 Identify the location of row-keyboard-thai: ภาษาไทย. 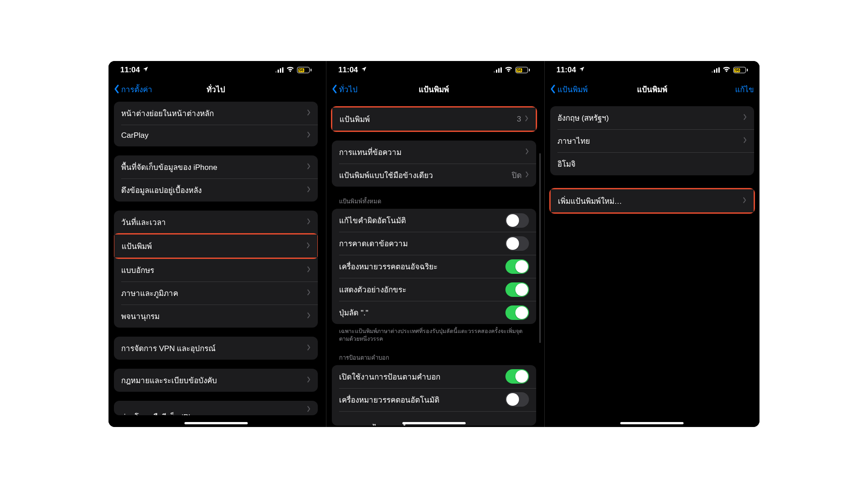
(652, 141).